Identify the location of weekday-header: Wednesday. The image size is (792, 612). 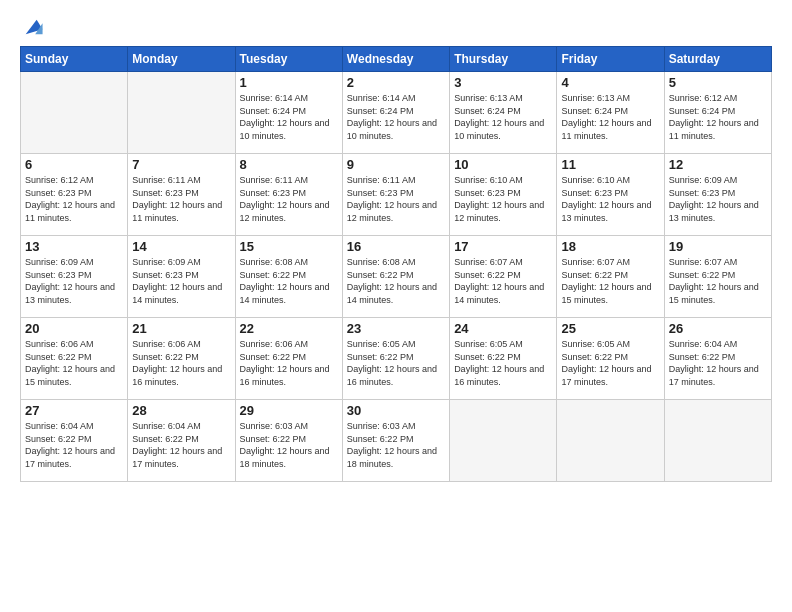
(396, 60).